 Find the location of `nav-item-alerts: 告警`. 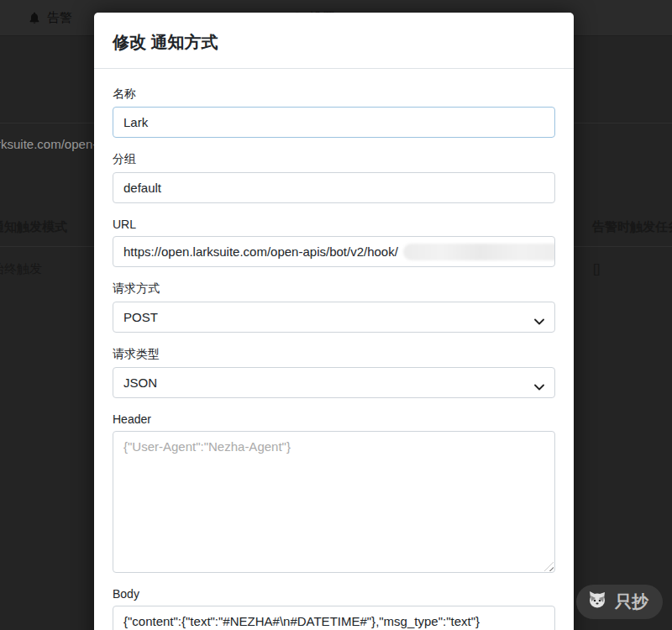

nav-item-alerts: 告警 is located at coordinates (50, 18).